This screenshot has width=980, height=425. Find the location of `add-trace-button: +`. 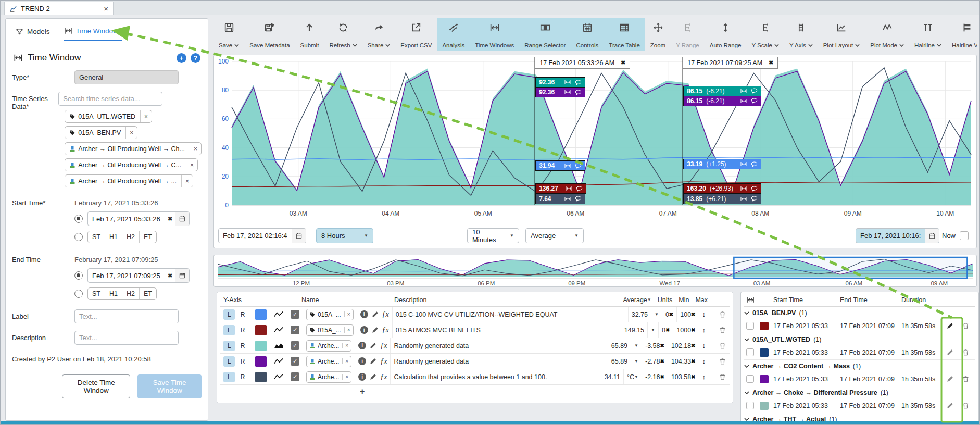

add-trace-button: + is located at coordinates (475, 392).